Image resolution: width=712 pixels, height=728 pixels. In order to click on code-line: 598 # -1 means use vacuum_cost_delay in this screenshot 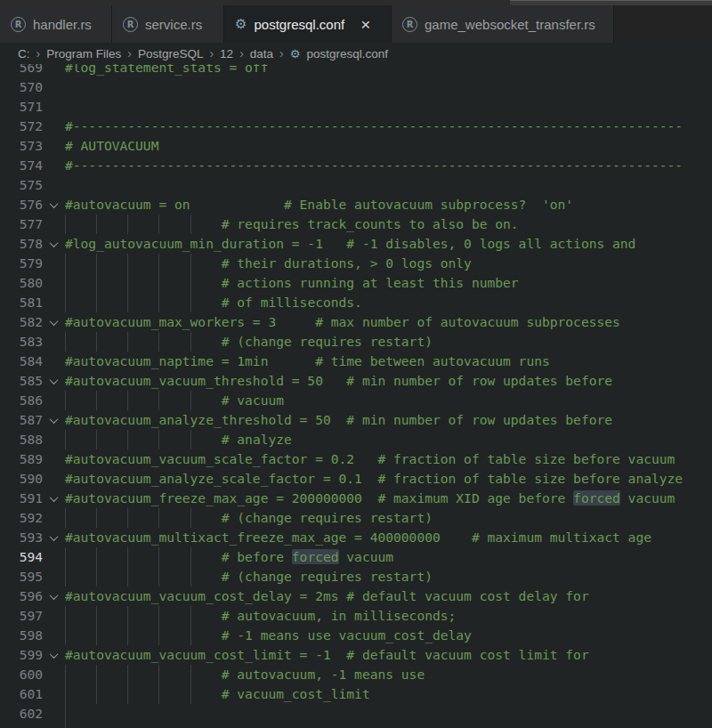, I will do `click(356, 635)`.